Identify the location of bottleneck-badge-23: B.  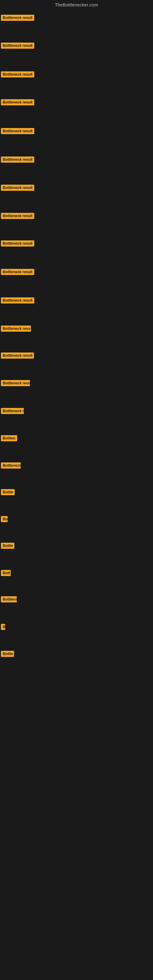
(3, 627).